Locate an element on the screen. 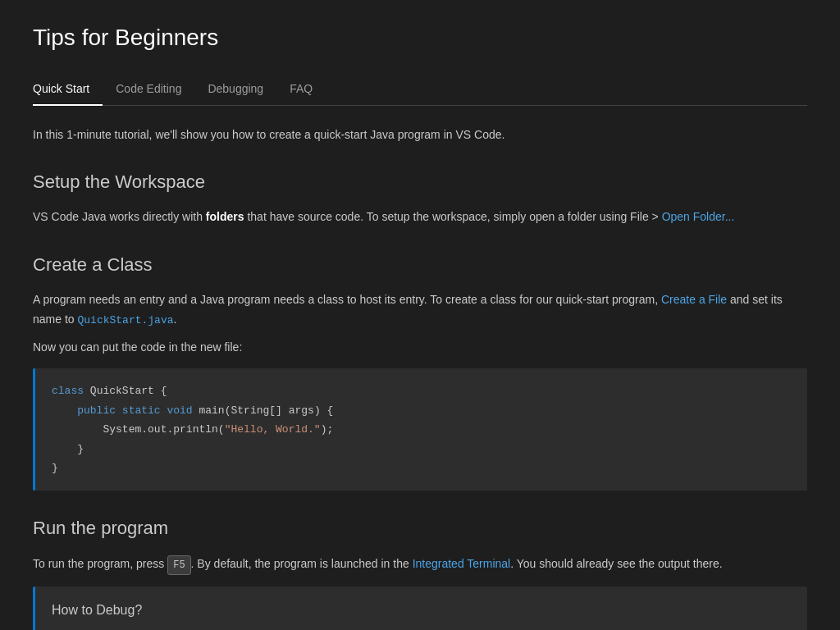 The width and height of the screenshot is (840, 630). tab-quick-start: Quick Start is located at coordinates (67, 89).